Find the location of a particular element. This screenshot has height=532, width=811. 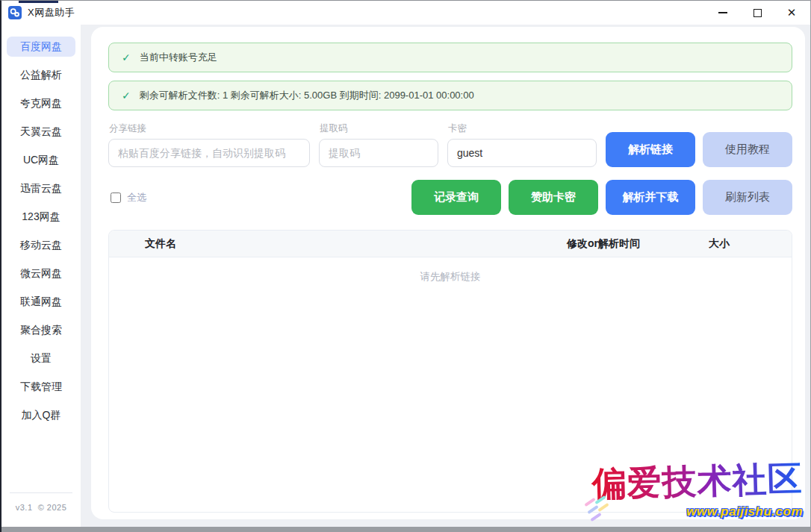

action-row: 全选 记录查询 赞助卡密 解析并下载 刷新列表 is located at coordinates (450, 197).